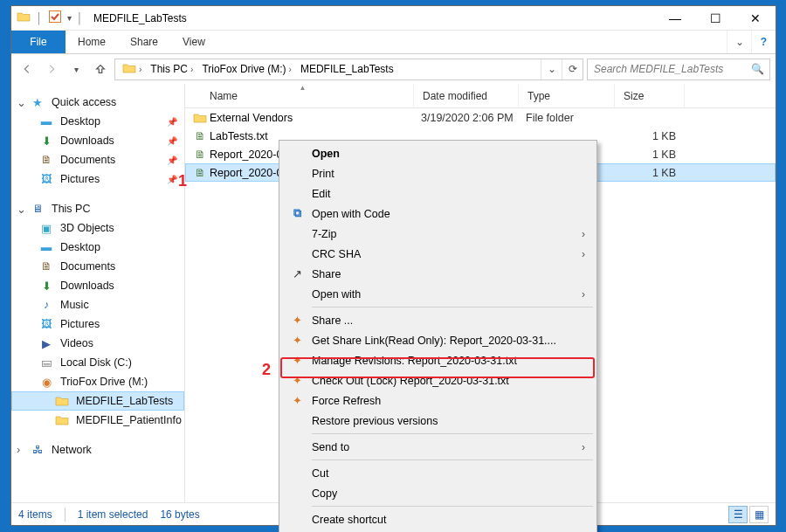 This screenshot has width=786, height=532. Describe the element at coordinates (35, 515) in the screenshot. I see `status-count: 4 items` at that location.